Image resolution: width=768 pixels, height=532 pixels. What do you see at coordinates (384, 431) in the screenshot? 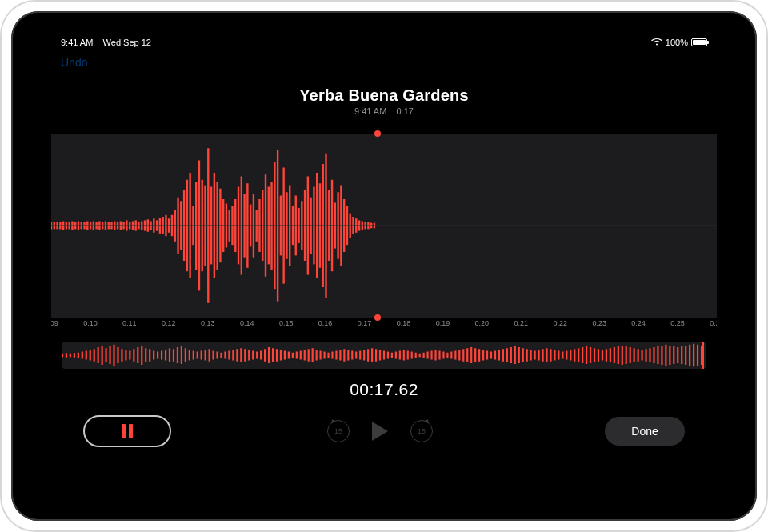
I see `controls-row: 15 15 Done` at bounding box center [384, 431].